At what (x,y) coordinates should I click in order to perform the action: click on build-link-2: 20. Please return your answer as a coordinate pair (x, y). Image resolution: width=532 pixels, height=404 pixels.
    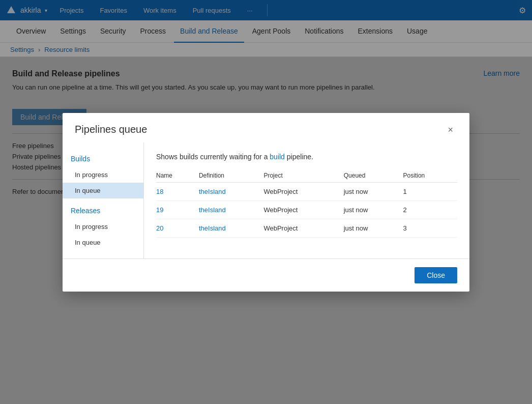
    Looking at the image, I should click on (160, 228).